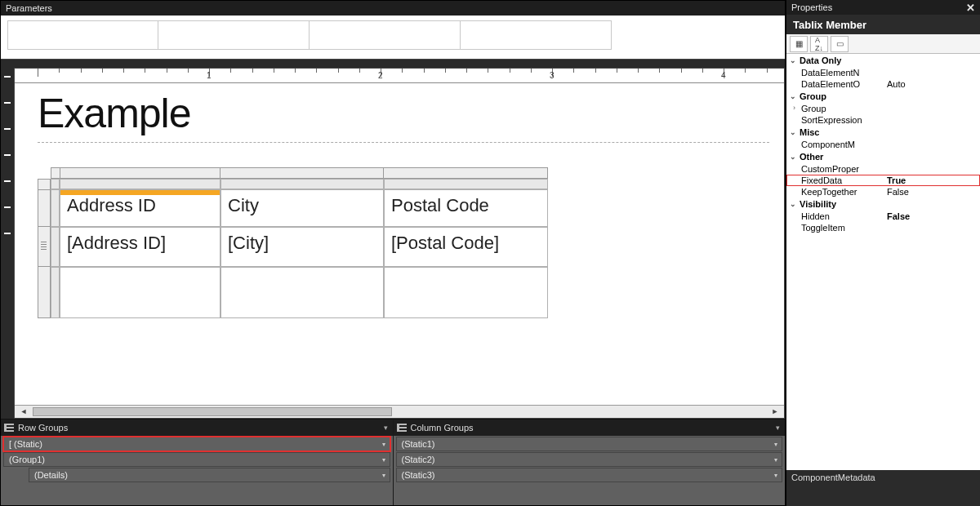 Image resolution: width=980 pixels, height=506 pixels. Describe the element at coordinates (884, 60) in the screenshot. I see `property-category: ⌄Data Only` at that location.